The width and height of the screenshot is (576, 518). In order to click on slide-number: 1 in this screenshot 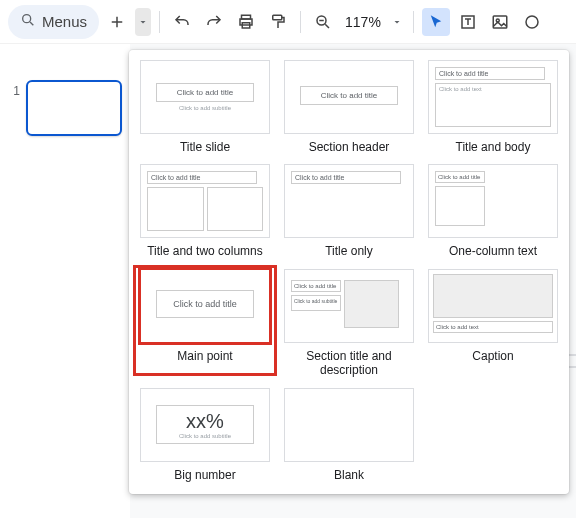, I will do `click(14, 89)`.